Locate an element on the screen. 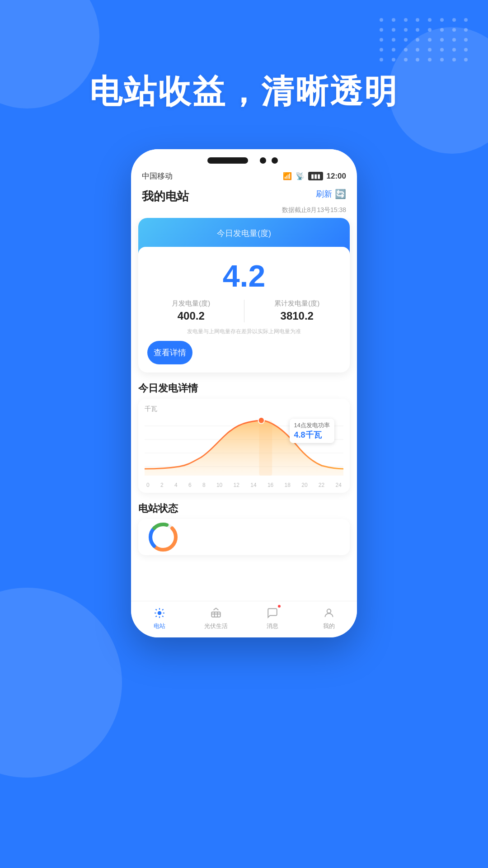 The width and height of the screenshot is (488, 868). status-chart is located at coordinates (163, 537).